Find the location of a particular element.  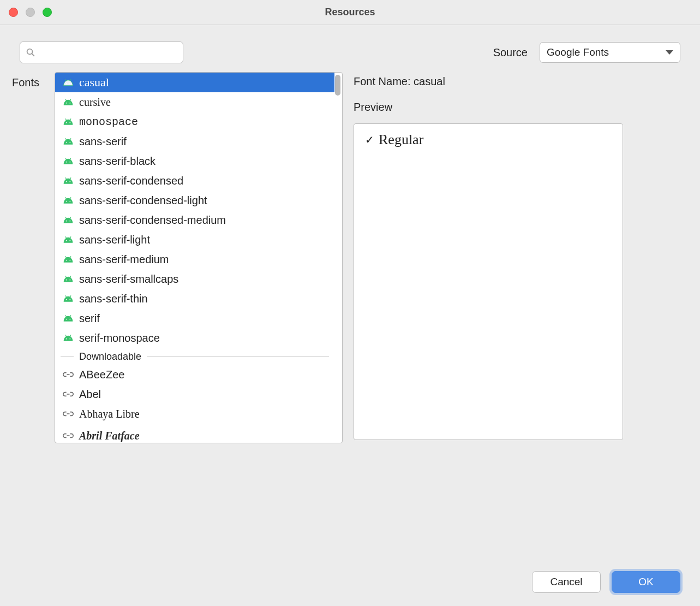

window-controls is located at coordinates (26, 12).